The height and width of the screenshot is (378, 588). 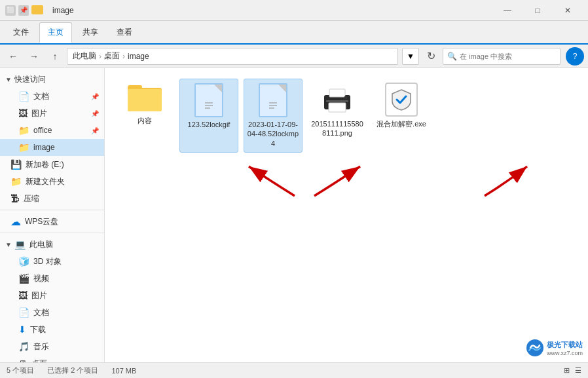 I want to click on sidebar-item-video: 🎬 视频, so click(x=52, y=278).